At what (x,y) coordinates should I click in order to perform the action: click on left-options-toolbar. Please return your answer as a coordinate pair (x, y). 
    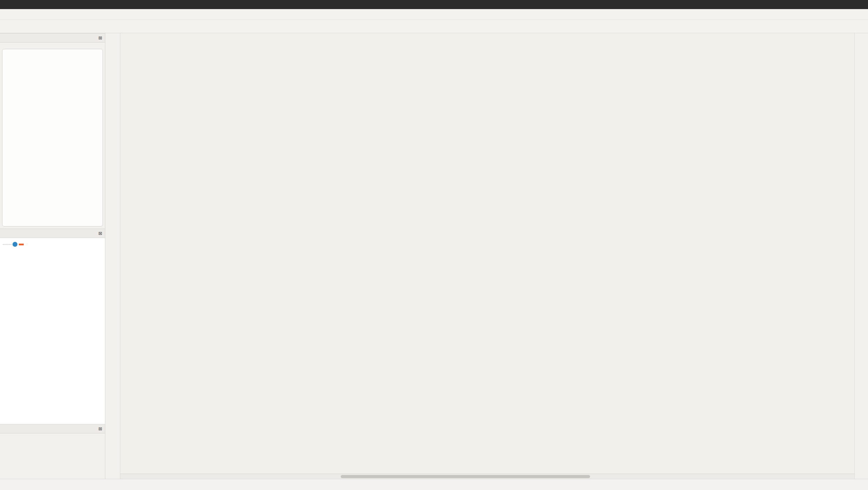
    Looking at the image, I should click on (113, 256).